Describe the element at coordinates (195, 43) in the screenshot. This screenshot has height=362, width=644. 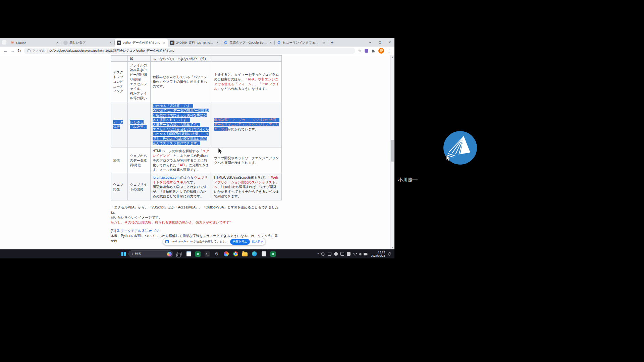
I see `tab-material-md: M 240909_資料_top_removed.md ×` at that location.